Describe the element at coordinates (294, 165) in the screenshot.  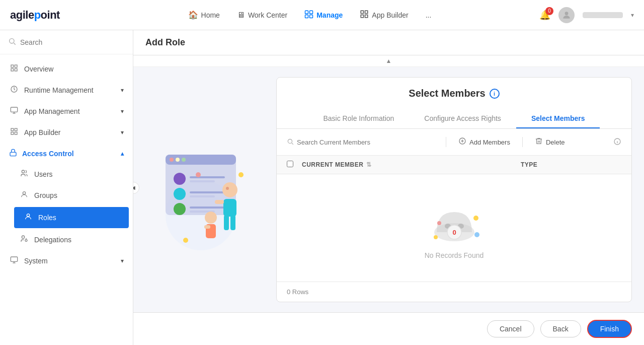
I see `select-all-checkbox` at that location.